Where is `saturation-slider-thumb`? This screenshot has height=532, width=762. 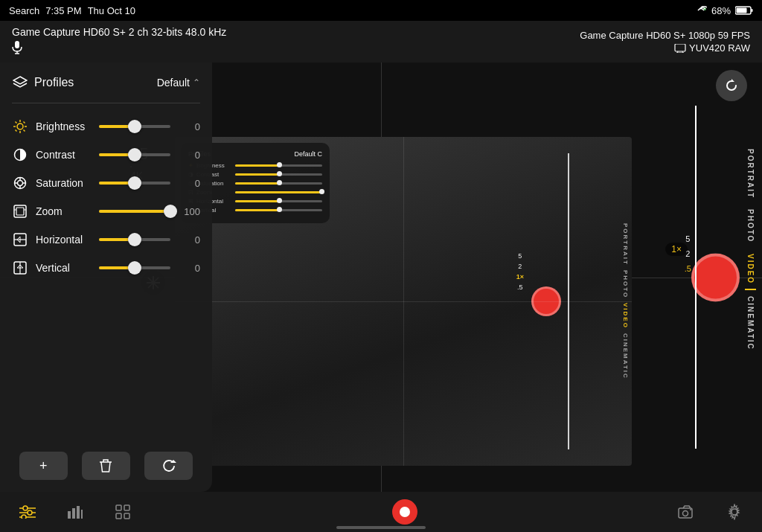
saturation-slider-thumb is located at coordinates (135, 183).